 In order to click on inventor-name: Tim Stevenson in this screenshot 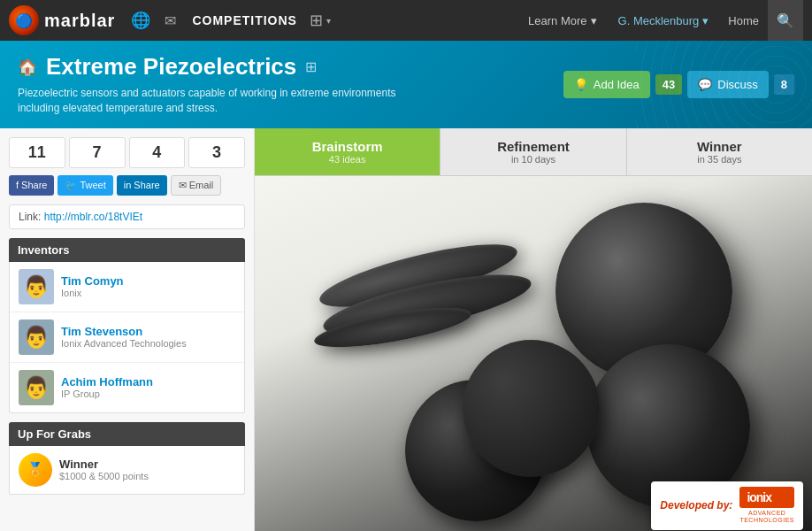, I will do `click(149, 331)`.